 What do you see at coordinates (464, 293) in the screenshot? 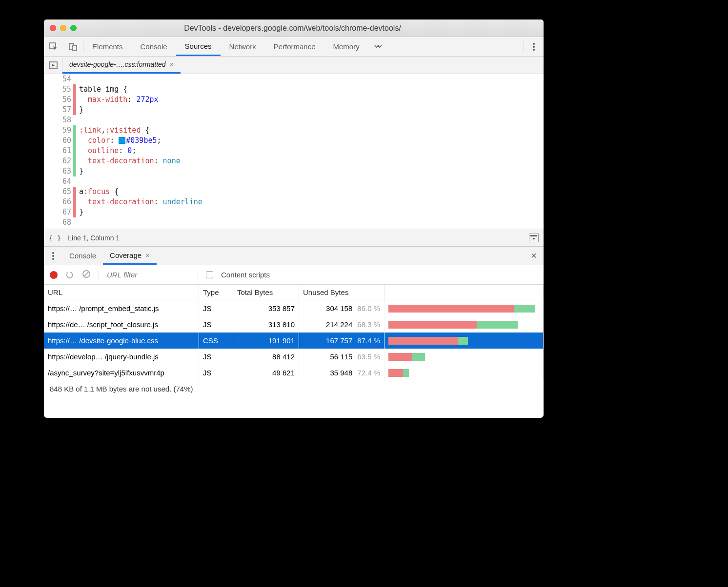
I see `col-visualization` at bounding box center [464, 293].